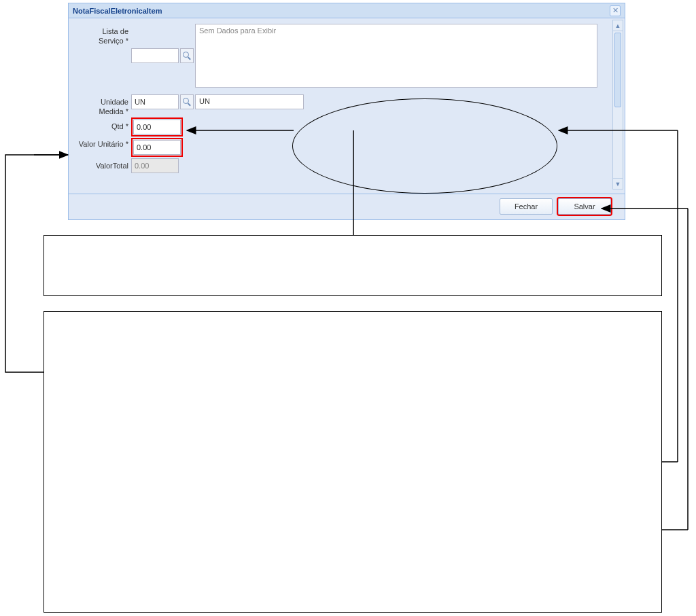 This screenshot has height=616, width=696. What do you see at coordinates (103, 105) in the screenshot?
I see `label-unidade-medida: Unidade Medida *` at bounding box center [103, 105].